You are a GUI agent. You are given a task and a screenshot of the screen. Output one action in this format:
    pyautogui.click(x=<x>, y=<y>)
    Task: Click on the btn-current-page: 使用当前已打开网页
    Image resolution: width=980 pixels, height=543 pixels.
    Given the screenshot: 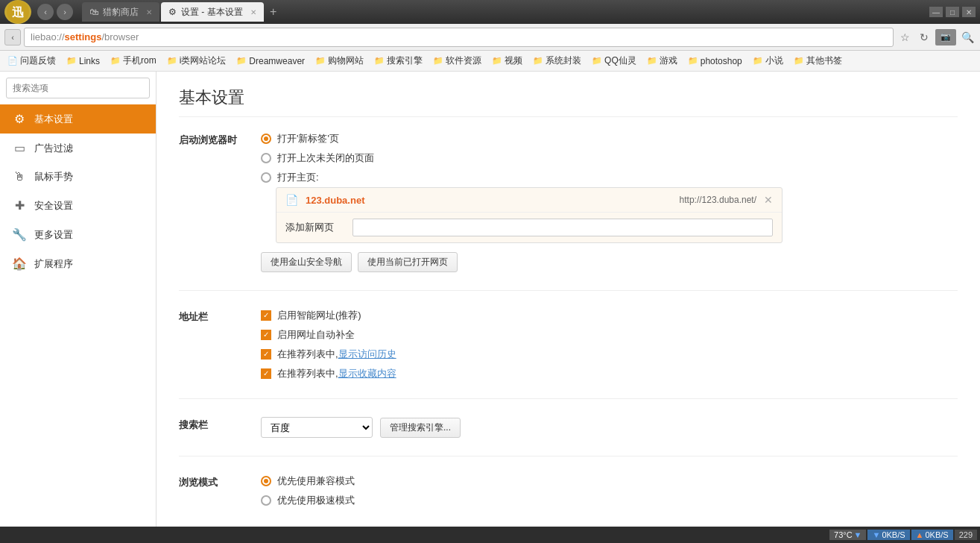 What is the action you would take?
    pyautogui.click(x=408, y=263)
    